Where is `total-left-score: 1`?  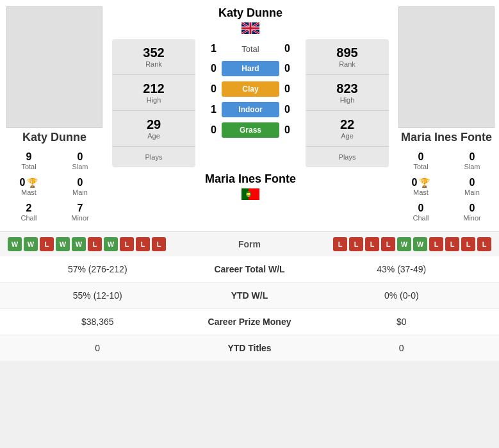 total-left-score: 1 is located at coordinates (214, 49).